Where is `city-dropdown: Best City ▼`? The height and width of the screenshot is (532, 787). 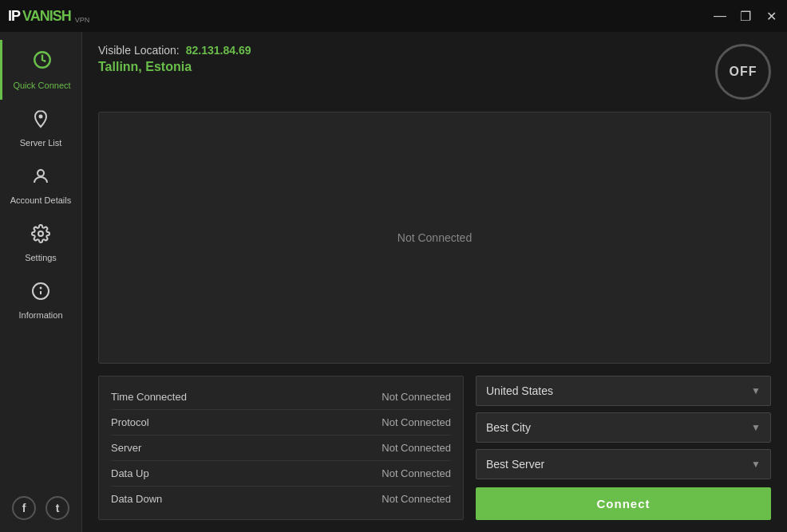 city-dropdown: Best City ▼ is located at coordinates (623, 428).